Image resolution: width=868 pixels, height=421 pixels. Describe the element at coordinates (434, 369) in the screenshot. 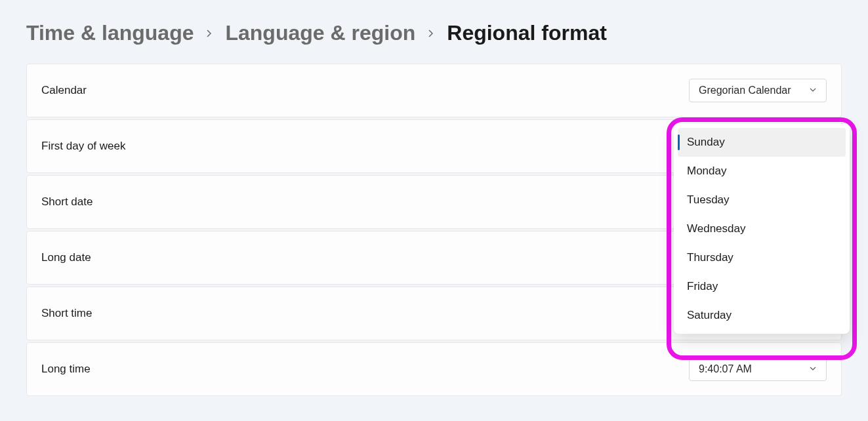

I see `setting-row-long-time: Long time 9:40:07 AM` at that location.